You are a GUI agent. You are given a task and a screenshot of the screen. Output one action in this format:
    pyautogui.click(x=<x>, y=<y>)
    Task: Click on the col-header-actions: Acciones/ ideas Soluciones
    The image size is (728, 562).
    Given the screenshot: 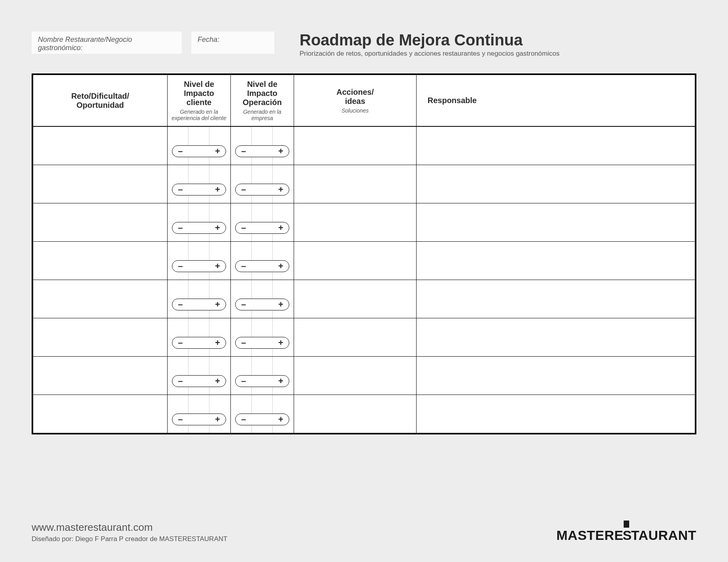 What is the action you would take?
    pyautogui.click(x=355, y=100)
    